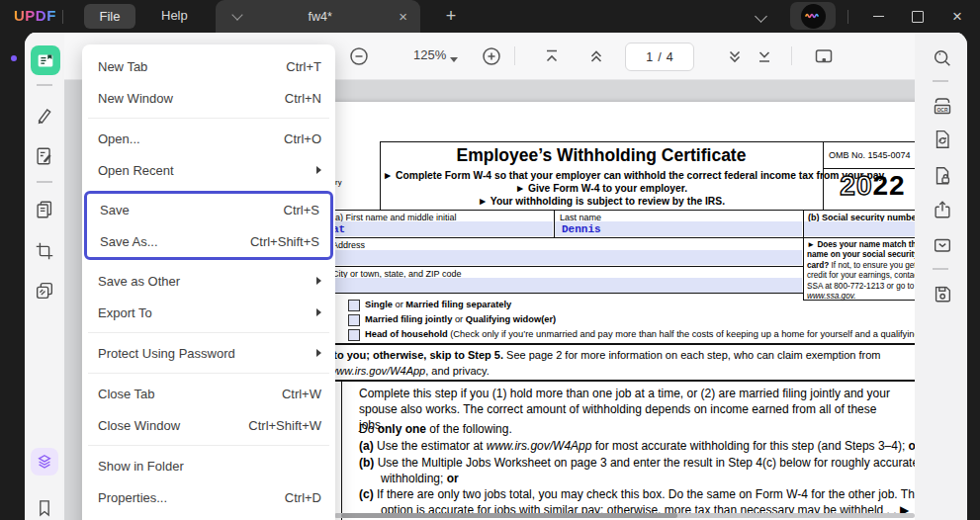  What do you see at coordinates (209, 497) in the screenshot?
I see `menu-item-properties: Properties...Ctrl+D` at bounding box center [209, 497].